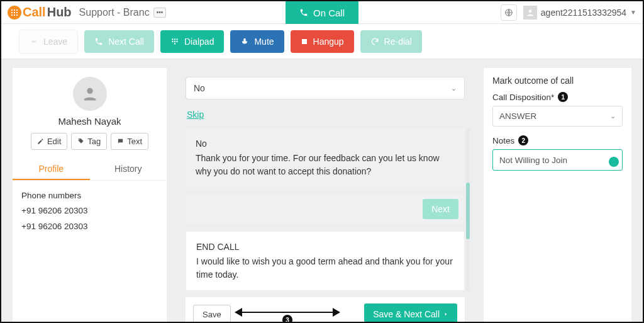 This screenshot has width=644, height=323. I want to click on phone-number-2: +91 96206 20303, so click(89, 227).